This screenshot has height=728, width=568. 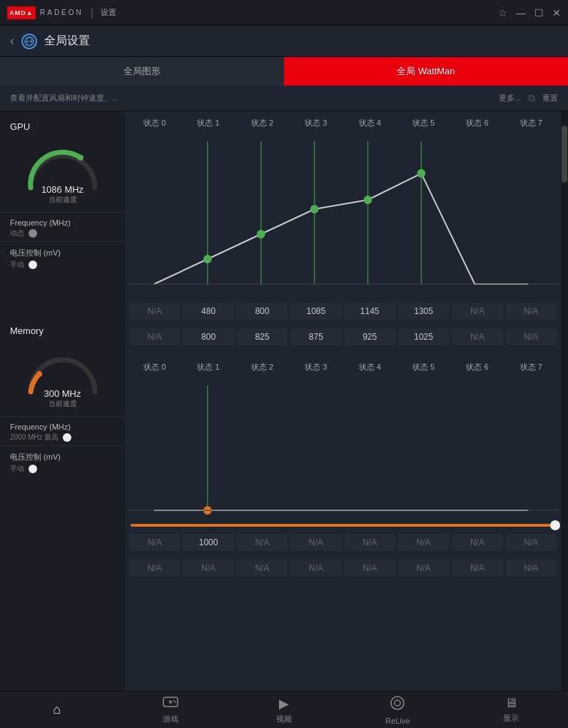 What do you see at coordinates (511, 709) in the screenshot?
I see `bottom-nav-display: 🖥 显示` at bounding box center [511, 709].